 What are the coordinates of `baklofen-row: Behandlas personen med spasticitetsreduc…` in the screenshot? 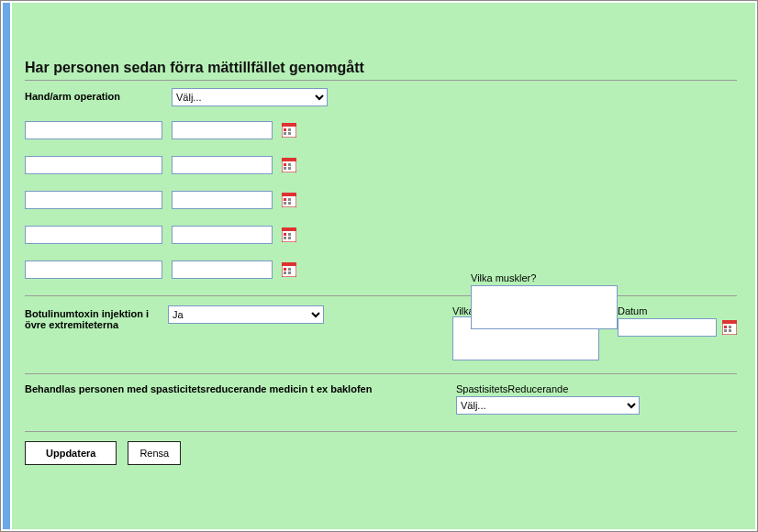 It's located at (381, 394).